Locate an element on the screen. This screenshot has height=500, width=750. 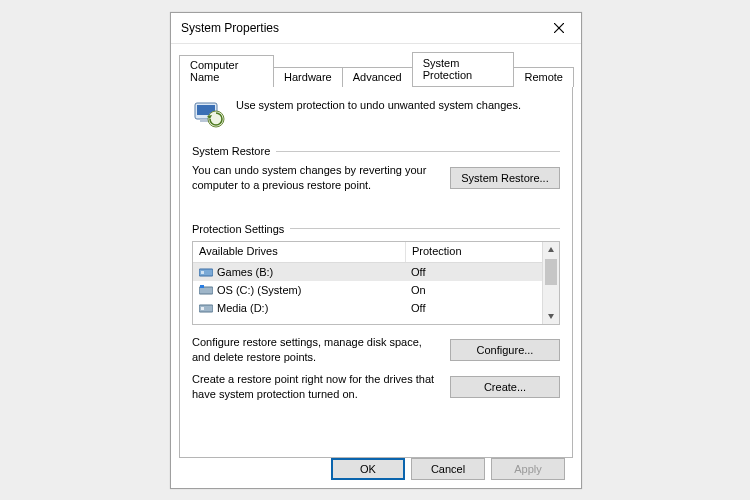
tab-hardware: Hardware is located at coordinates (308, 77).